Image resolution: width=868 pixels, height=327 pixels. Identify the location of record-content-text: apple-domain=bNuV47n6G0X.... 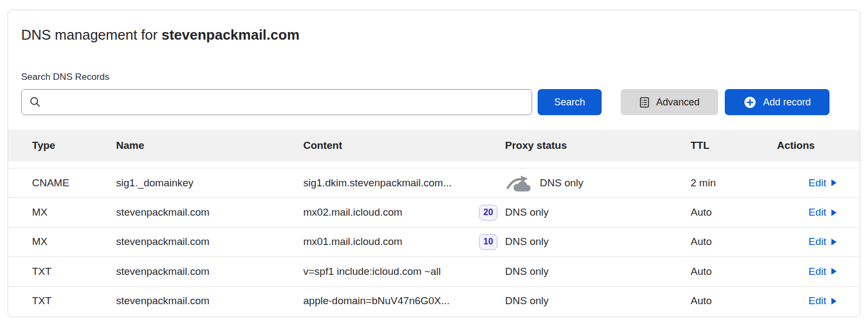
(376, 301).